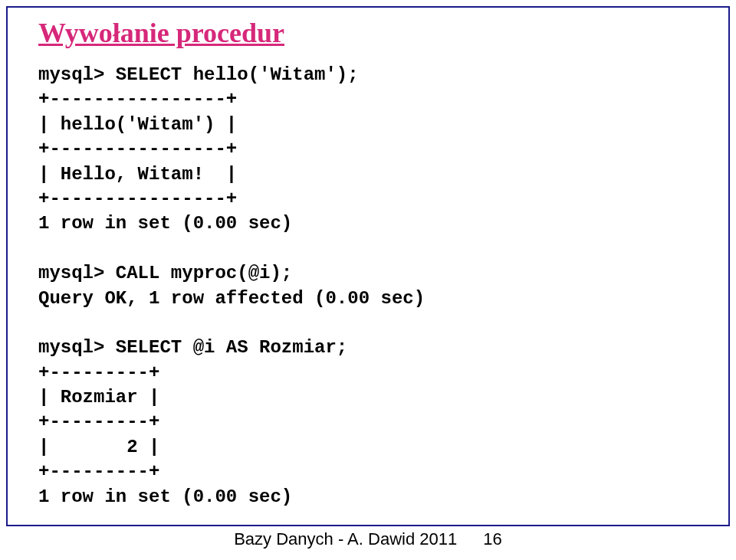 This screenshot has height=560, width=736. What do you see at coordinates (368, 33) in the screenshot?
I see `slide-title: Wywołanie procedur` at bounding box center [368, 33].